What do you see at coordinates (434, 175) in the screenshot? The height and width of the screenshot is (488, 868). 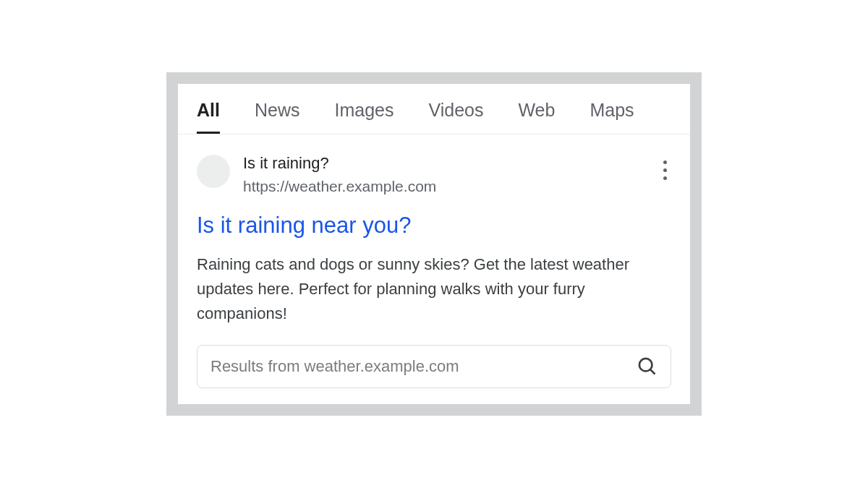 I see `result-header: Is it raining? https://weather.example.c…` at bounding box center [434, 175].